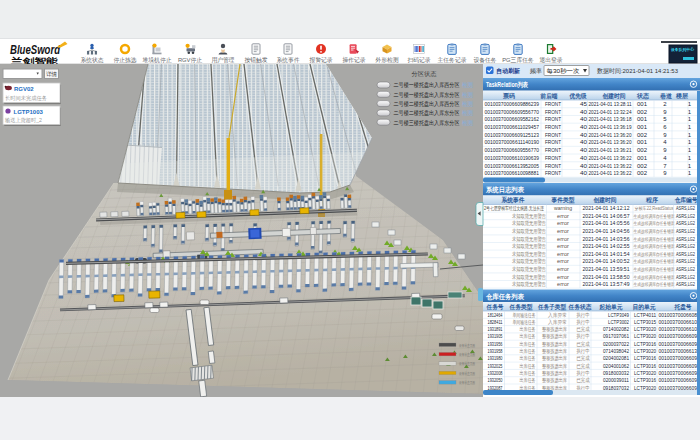 This screenshot has width=700, height=440. Describe the element at coordinates (584, 104) in the screenshot. I see `svg-text: 45` at that location.